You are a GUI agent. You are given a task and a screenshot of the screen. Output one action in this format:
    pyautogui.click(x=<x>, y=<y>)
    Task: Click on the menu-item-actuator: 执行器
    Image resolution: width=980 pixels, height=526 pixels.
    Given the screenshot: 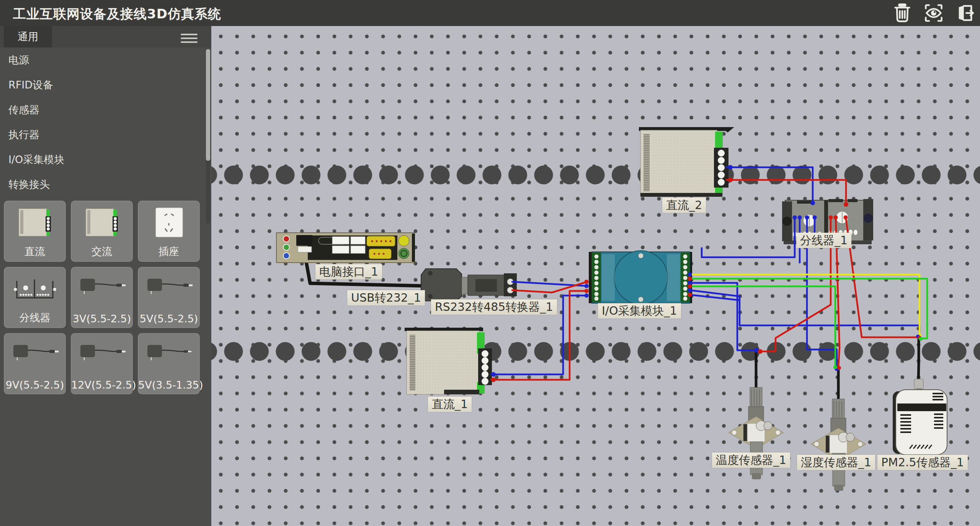 What is the action you would take?
    pyautogui.click(x=103, y=135)
    